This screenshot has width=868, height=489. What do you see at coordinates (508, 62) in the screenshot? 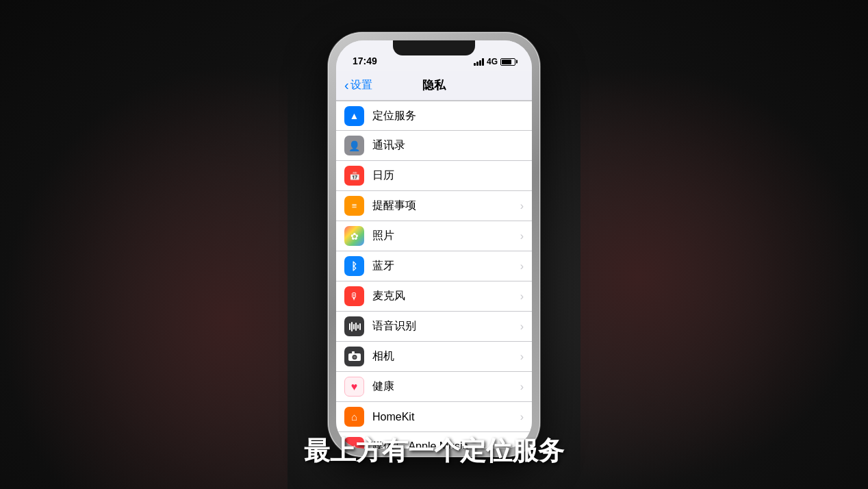
I see `battery-icon` at bounding box center [508, 62].